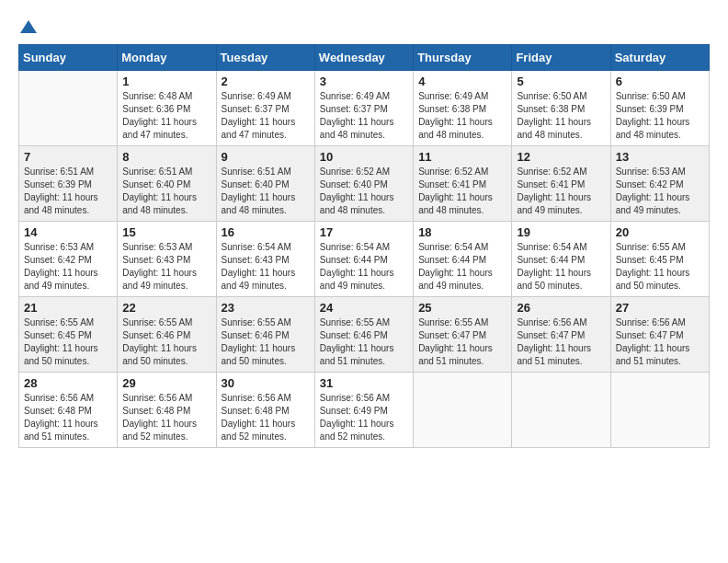 Image resolution: width=728 pixels, height=563 pixels. Describe the element at coordinates (68, 307) in the screenshot. I see `day-number: 21` at that location.